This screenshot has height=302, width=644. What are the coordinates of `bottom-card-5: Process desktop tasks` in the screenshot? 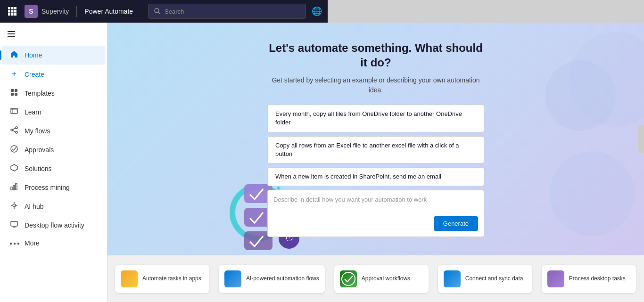 It's located at (589, 279).